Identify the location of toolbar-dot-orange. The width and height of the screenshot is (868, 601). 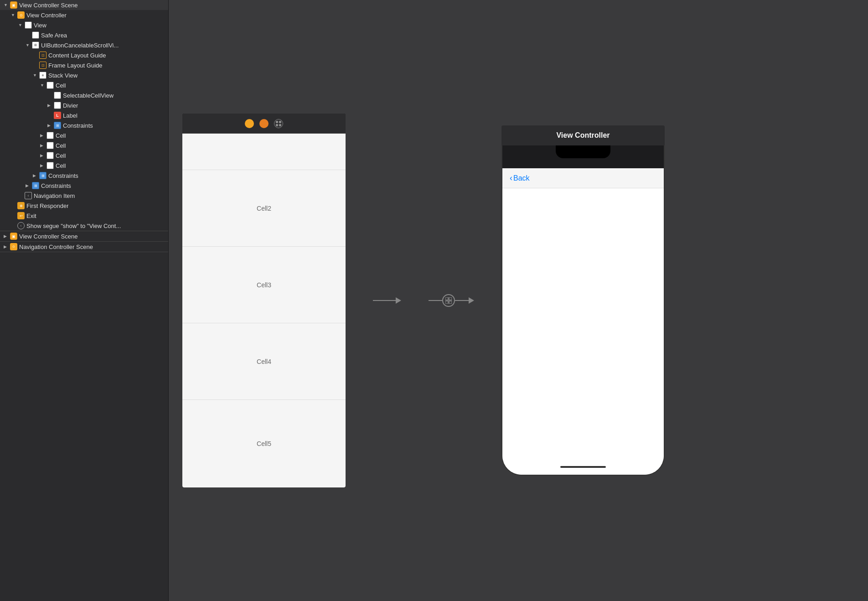
(264, 124).